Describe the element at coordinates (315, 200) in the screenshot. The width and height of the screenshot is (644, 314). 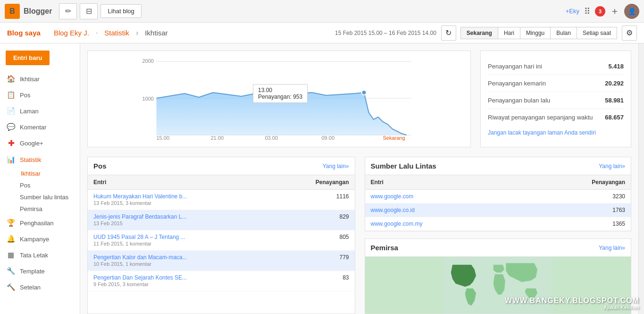
I see `pos-views-1: 1116` at that location.